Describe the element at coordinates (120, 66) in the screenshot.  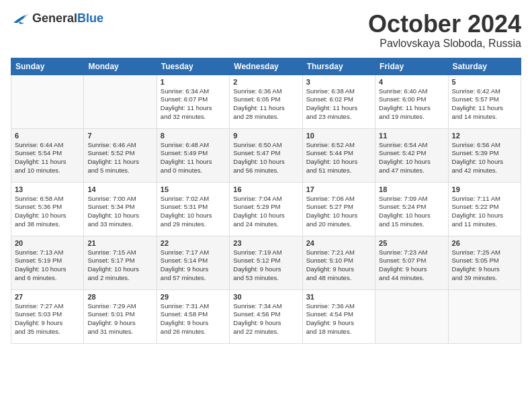
I see `col-monday: Monday` at that location.